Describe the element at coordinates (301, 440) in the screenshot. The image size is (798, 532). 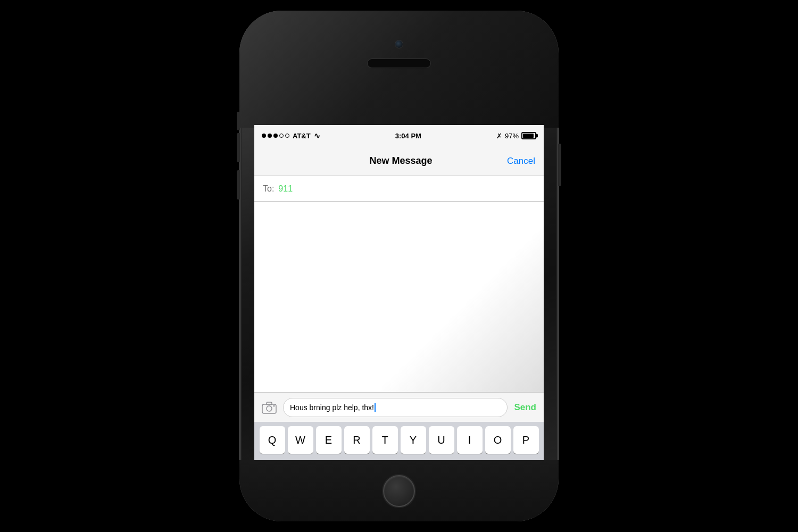
I see `key-w: W` at that location.